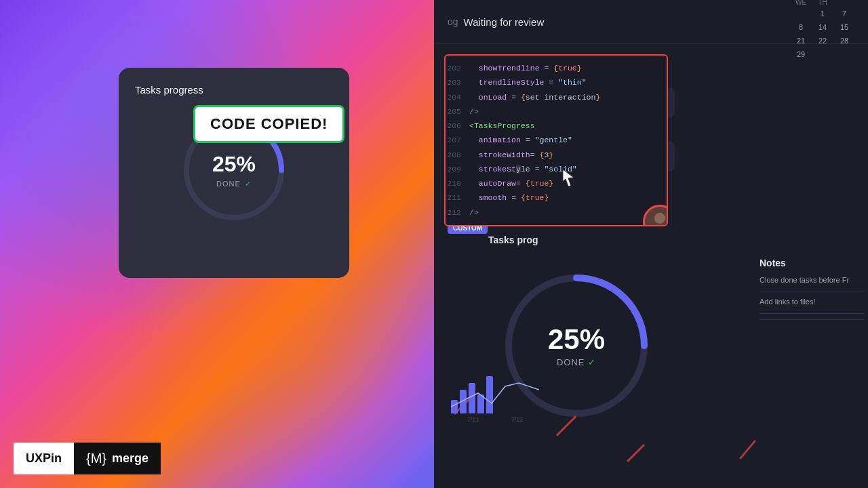  I want to click on tasks-card: Tasks progress 25% DONE ✓, so click(234, 173).